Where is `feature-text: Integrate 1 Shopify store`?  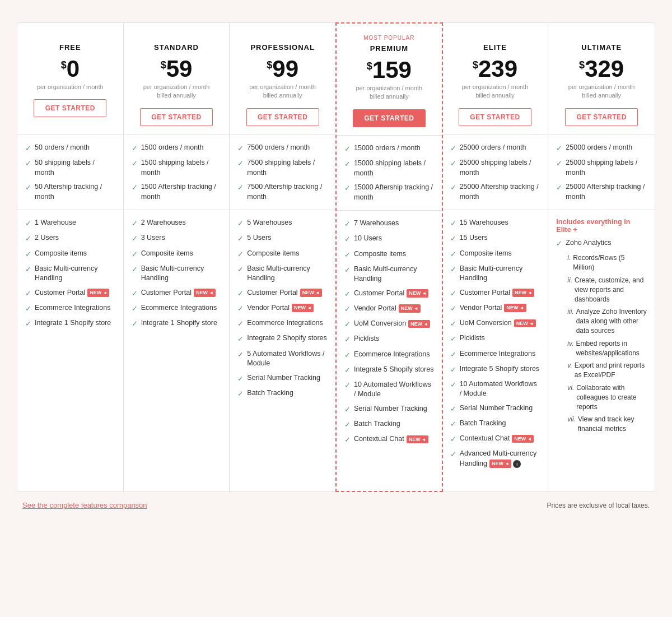
feature-text: Integrate 1 Shopify store is located at coordinates (73, 323).